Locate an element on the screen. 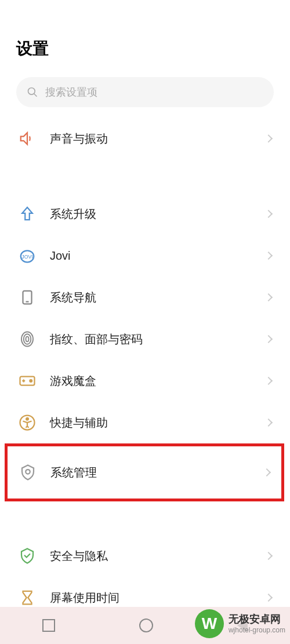 This screenshot has height=644, width=290. jovi-icon: JOVI is located at coordinates (27, 256).